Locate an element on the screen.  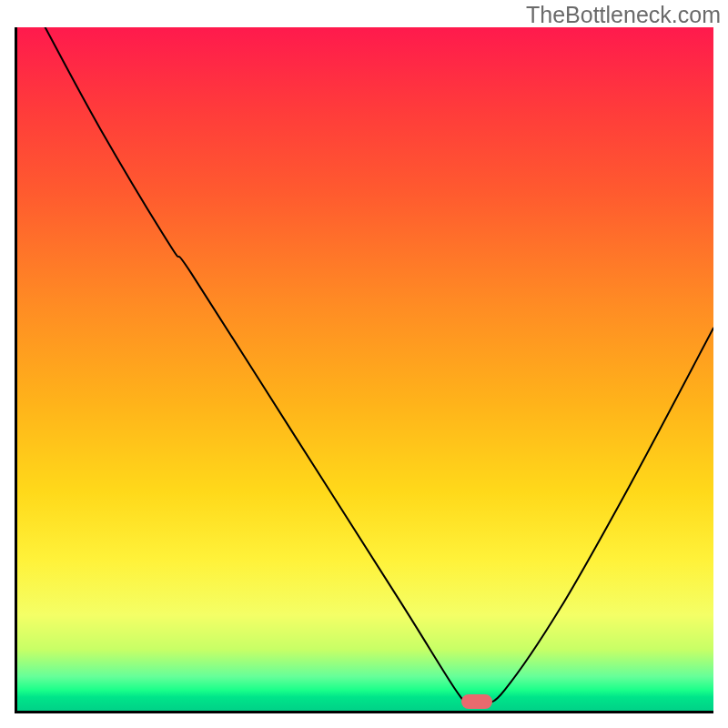
watermark-text: TheBottleneck.com is located at coordinates (623, 15).